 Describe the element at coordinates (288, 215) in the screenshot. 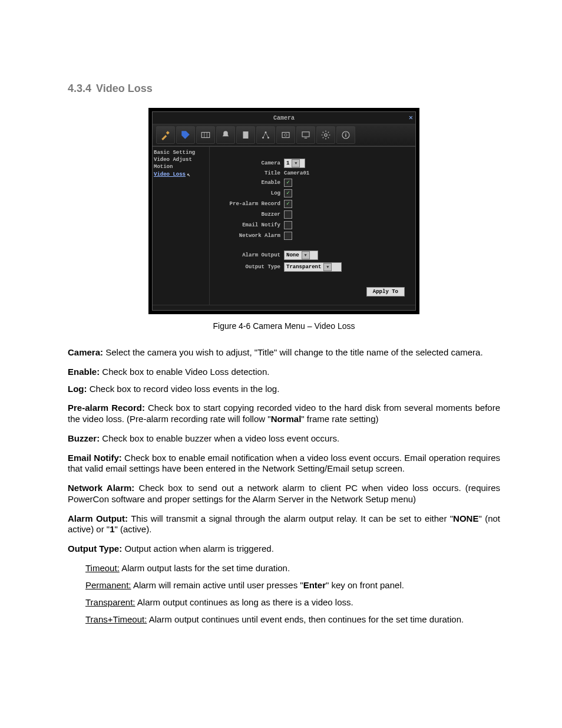

I see `buzzer-checkbox` at that location.